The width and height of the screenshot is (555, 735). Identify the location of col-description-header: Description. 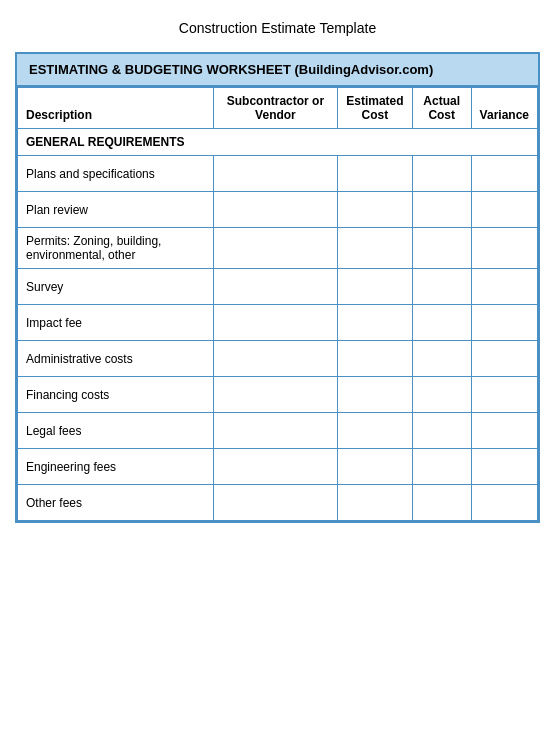
(116, 108).